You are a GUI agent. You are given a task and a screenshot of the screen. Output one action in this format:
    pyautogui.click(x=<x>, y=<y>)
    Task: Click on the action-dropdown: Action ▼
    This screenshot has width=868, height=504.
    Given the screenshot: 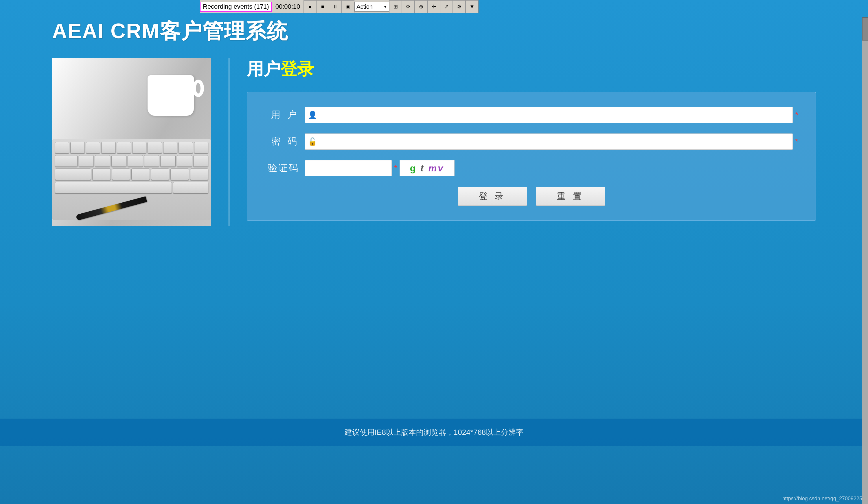 What is the action you would take?
    pyautogui.click(x=372, y=7)
    